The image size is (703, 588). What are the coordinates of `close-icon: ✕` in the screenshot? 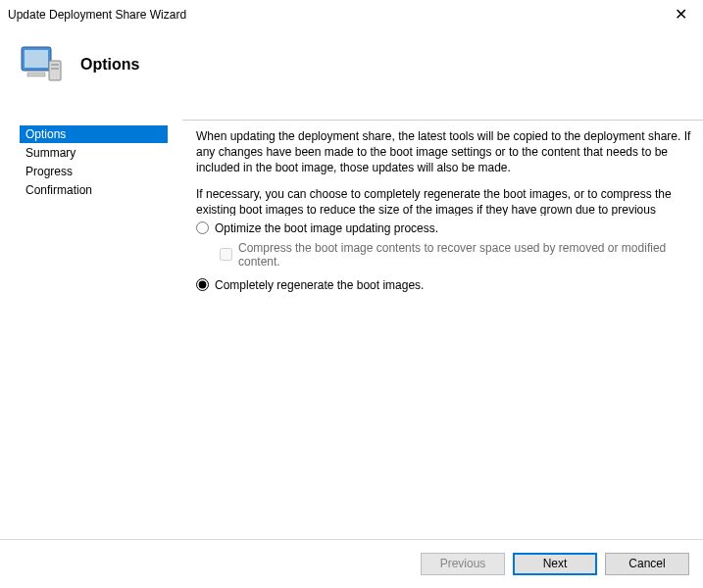 It's located at (680, 15).